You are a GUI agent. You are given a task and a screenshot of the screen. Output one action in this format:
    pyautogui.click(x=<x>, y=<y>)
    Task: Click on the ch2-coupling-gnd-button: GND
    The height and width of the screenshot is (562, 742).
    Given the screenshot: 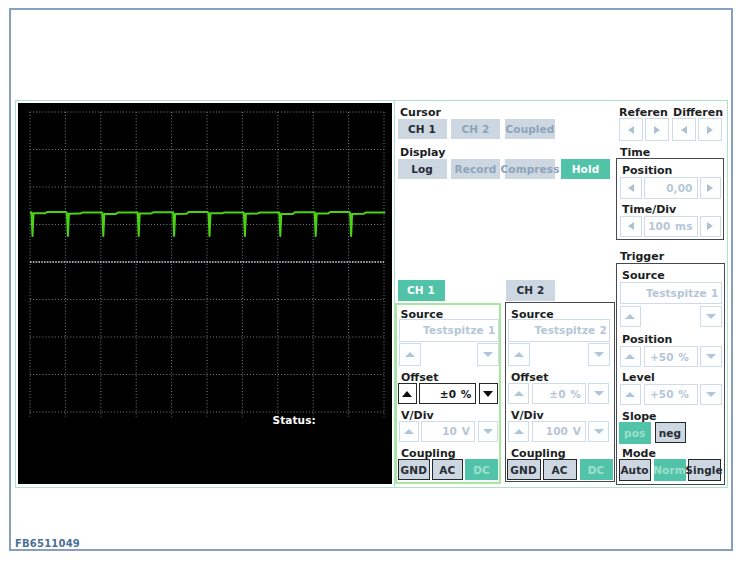 What is the action you would take?
    pyautogui.click(x=524, y=470)
    